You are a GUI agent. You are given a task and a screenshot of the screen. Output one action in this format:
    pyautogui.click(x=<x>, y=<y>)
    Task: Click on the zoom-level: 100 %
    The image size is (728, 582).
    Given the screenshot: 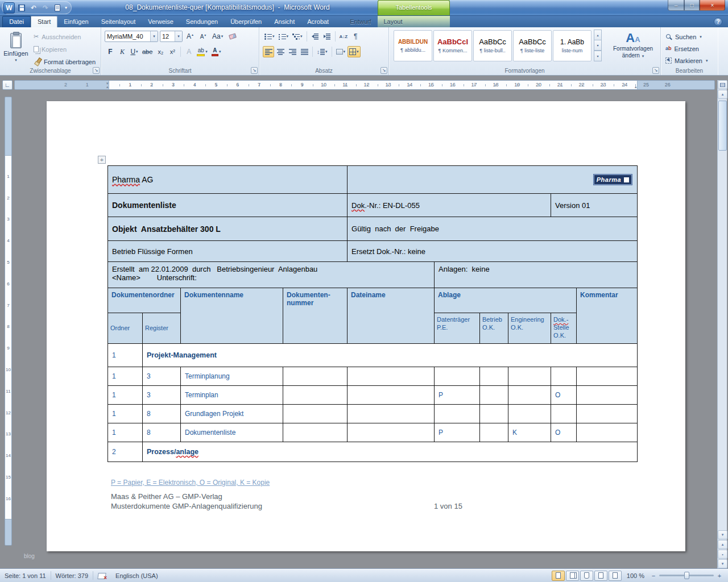 What is the action you would take?
    pyautogui.click(x=636, y=576)
    